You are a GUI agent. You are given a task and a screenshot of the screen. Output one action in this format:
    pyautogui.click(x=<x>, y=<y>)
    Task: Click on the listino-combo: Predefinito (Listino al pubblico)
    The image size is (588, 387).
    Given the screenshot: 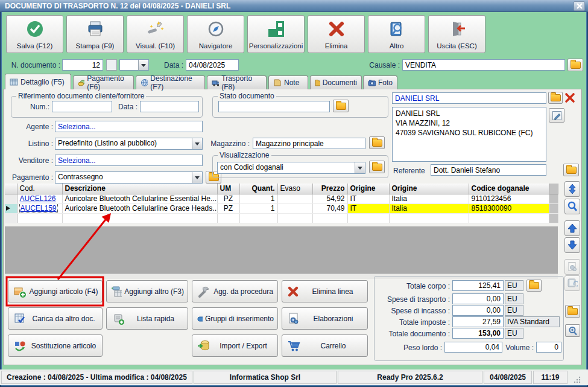 What is the action you would take?
    pyautogui.click(x=129, y=144)
    